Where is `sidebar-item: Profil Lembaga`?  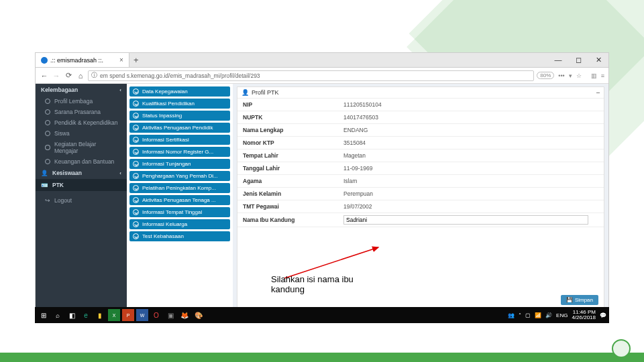 sidebar-item: Profil Lembaga is located at coordinates (81, 101).